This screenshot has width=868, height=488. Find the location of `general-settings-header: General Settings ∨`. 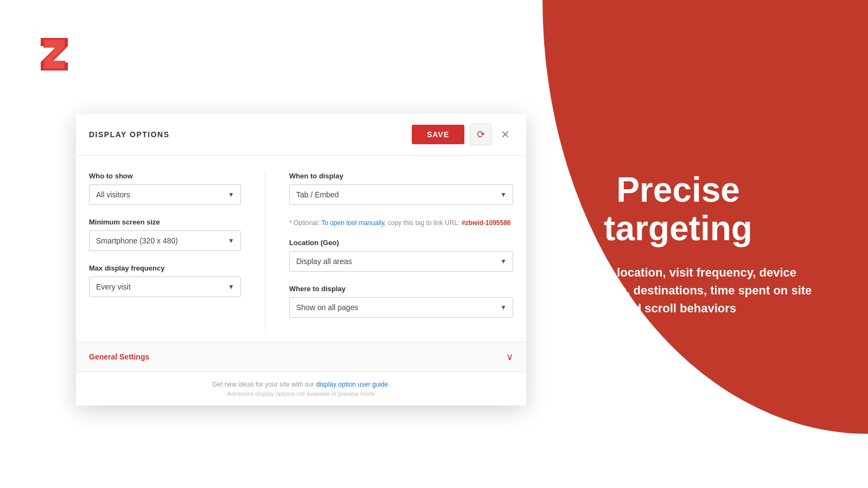

general-settings-header: General Settings ∨ is located at coordinates (301, 357).